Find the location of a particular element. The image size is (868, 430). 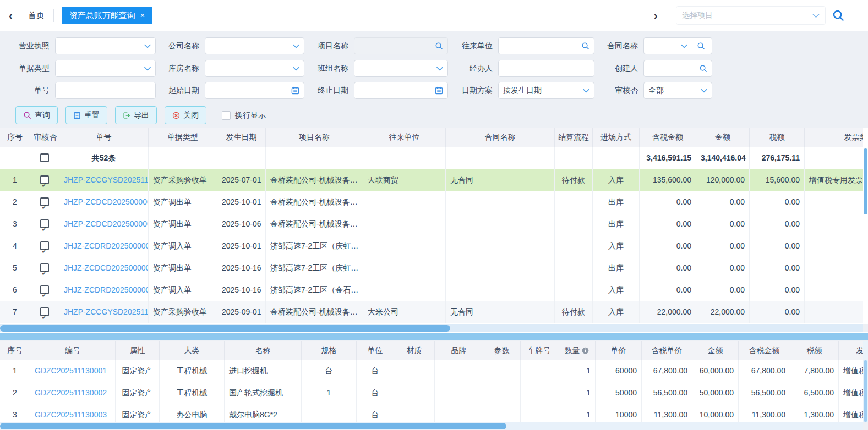

export-button: 导出 is located at coordinates (136, 115).